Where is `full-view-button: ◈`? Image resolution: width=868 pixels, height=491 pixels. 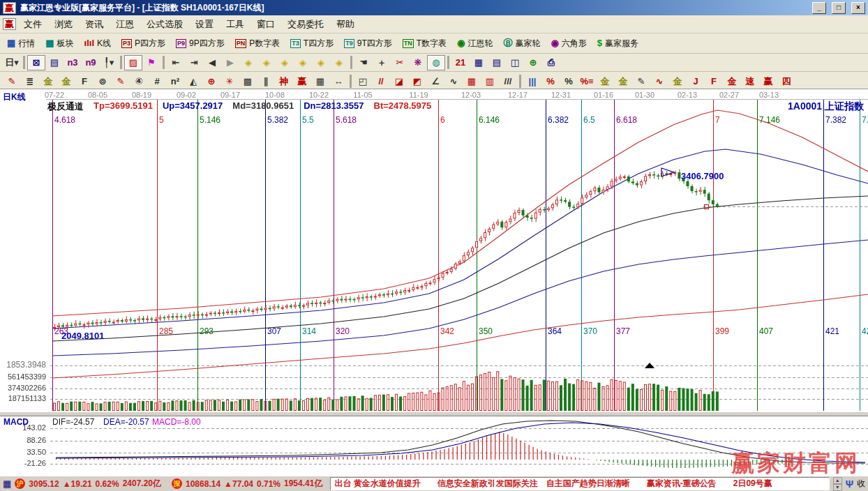
full-view-button: ◈ is located at coordinates (339, 63).